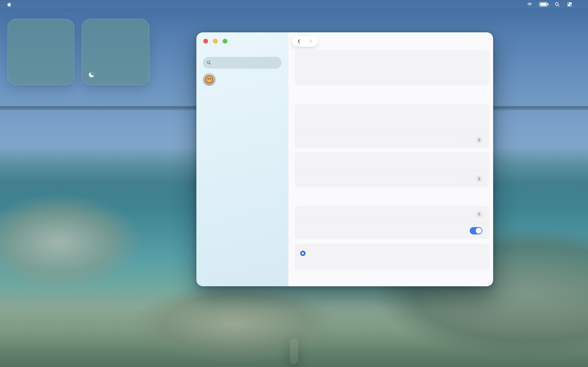  I want to click on apple-account-row, so click(242, 79).